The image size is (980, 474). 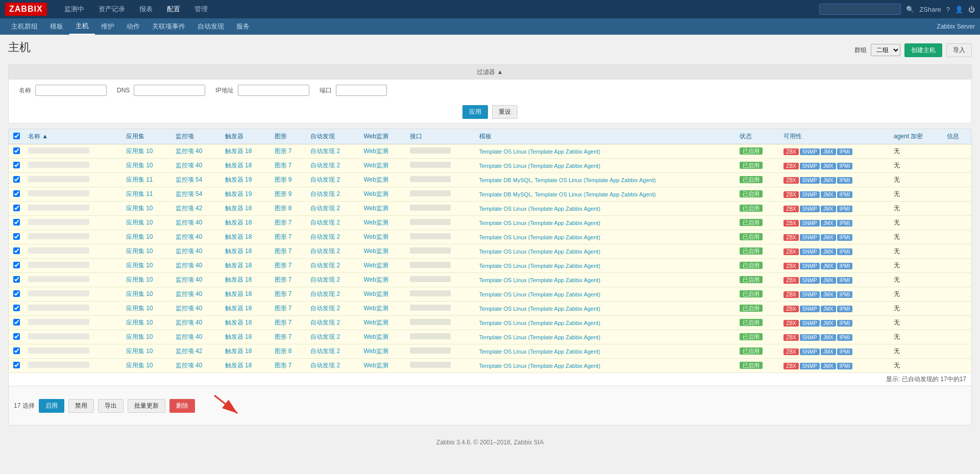 I want to click on trigger-link: 触发器 19, so click(x=239, y=180).